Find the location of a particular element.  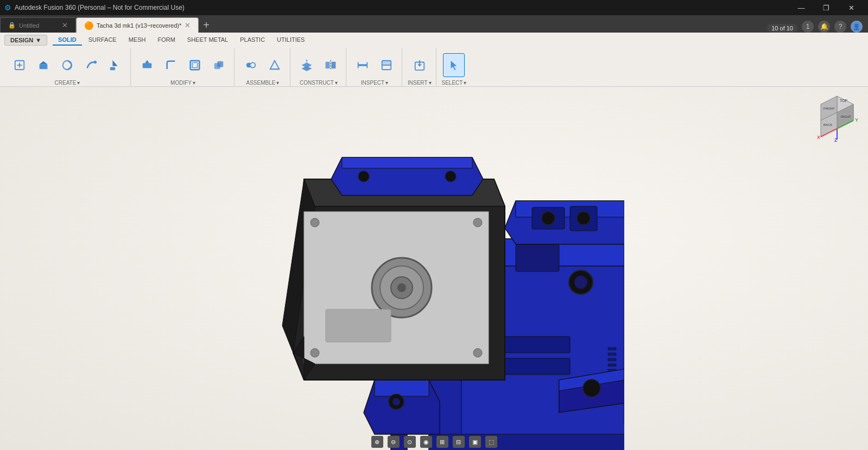

fillet-button is located at coordinates (171, 65).